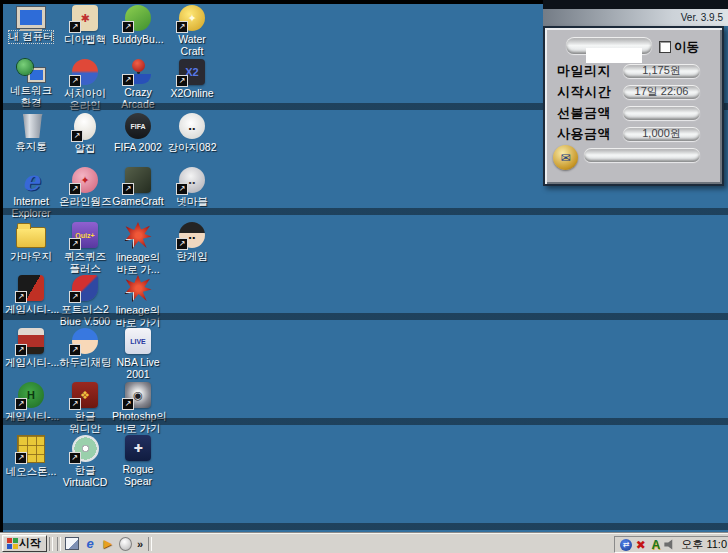 Image resolution: width=728 pixels, height=553 pixels. What do you see at coordinates (138, 476) in the screenshot?
I see `desktop-icon-label: Rogue Spear` at bounding box center [138, 476].